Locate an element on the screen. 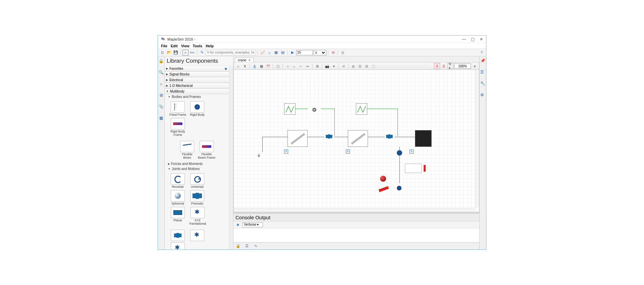  zoom-select is located at coordinates (463, 66).